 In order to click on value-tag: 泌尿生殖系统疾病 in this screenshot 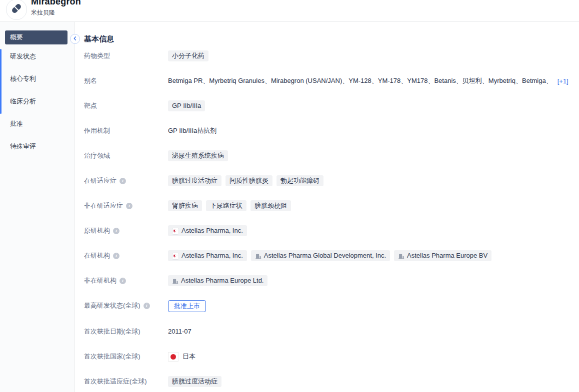, I will do `click(198, 156)`.